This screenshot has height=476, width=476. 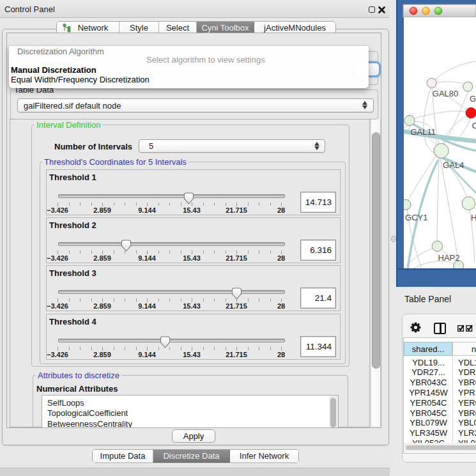 What do you see at coordinates (445, 93) in the screenshot?
I see `svg-text: GAL80` at bounding box center [445, 93].